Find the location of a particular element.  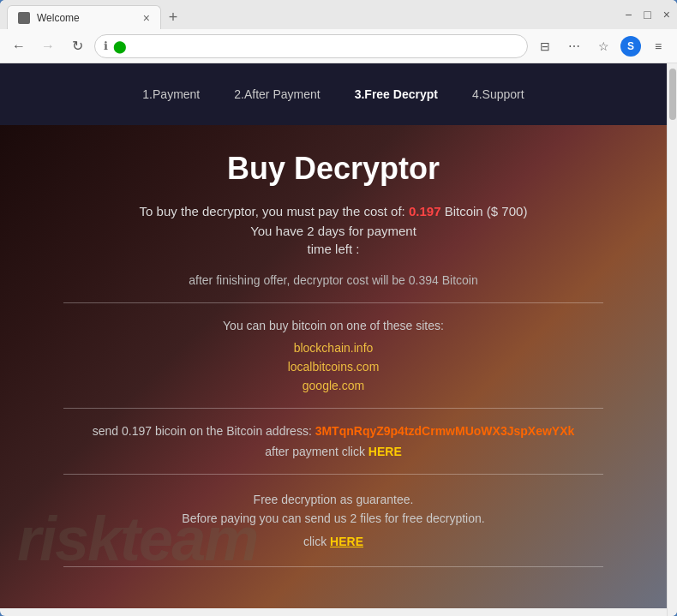

send-text: send 0.197 bicoin on the Bitcoin address… is located at coordinates (202, 431).